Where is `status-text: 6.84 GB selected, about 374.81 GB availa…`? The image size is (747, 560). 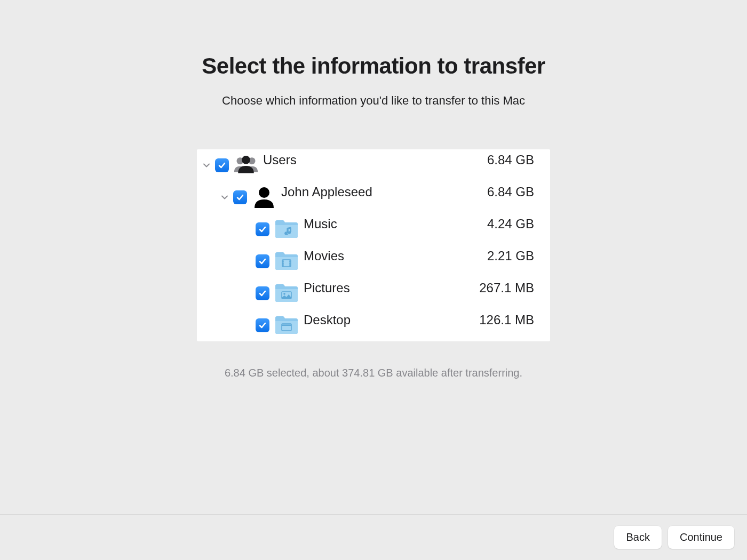
status-text: 6.84 GB selected, about 374.81 GB availa… is located at coordinates (374, 373).